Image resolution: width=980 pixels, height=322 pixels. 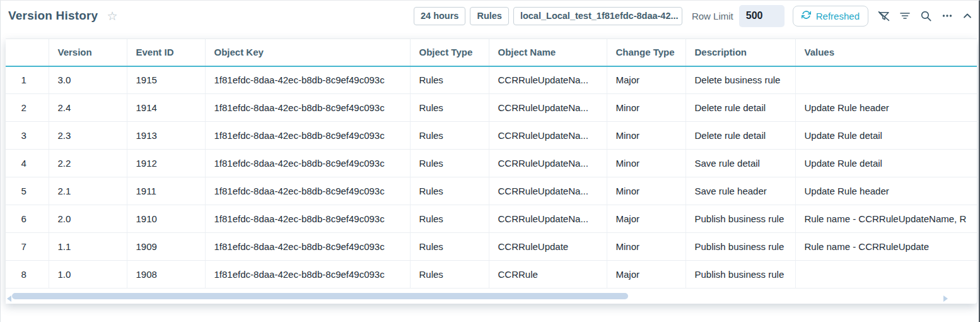 What do you see at coordinates (491, 108) in the screenshot?
I see `table-row: 2 2.4 1914 1f81efdc-8daa-42ec-b8db-8c9ef…` at bounding box center [491, 108].